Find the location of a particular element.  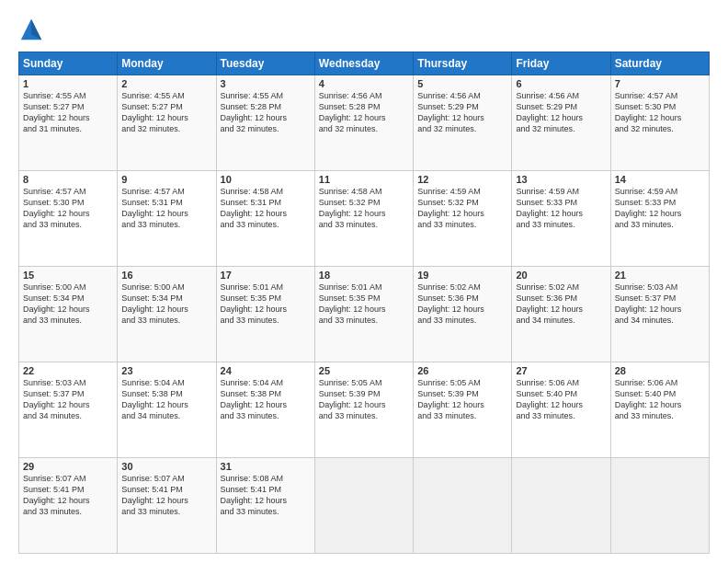

day-cell-21: 21Sunrise: 5:03 AMSunset: 5:37 PMDayligh… is located at coordinates (660, 315).